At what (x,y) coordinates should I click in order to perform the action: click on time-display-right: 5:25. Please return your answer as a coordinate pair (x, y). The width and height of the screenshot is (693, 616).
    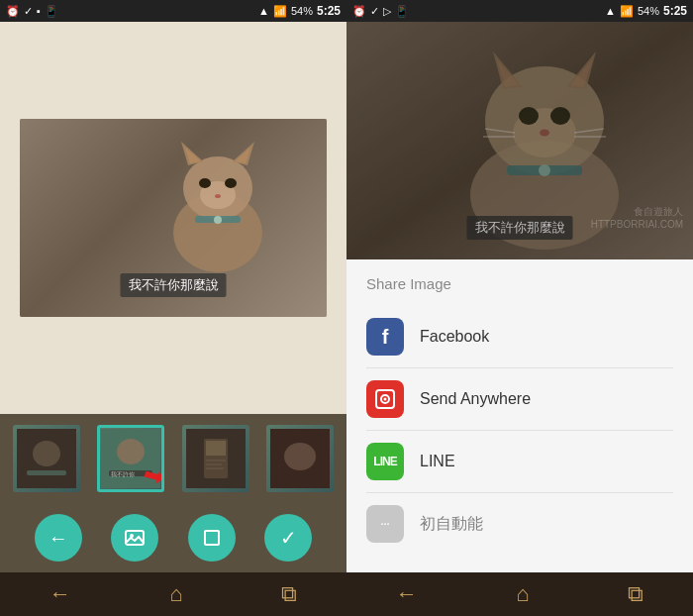
    Looking at the image, I should click on (675, 11).